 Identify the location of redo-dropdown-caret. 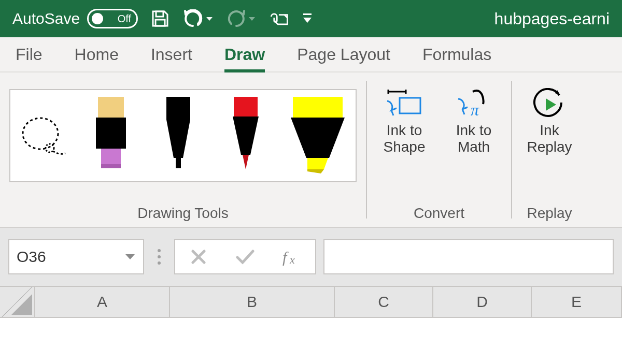
(252, 19).